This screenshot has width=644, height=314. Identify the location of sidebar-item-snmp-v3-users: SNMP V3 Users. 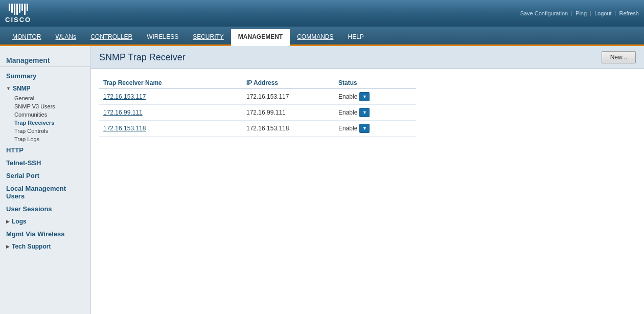
(45, 106).